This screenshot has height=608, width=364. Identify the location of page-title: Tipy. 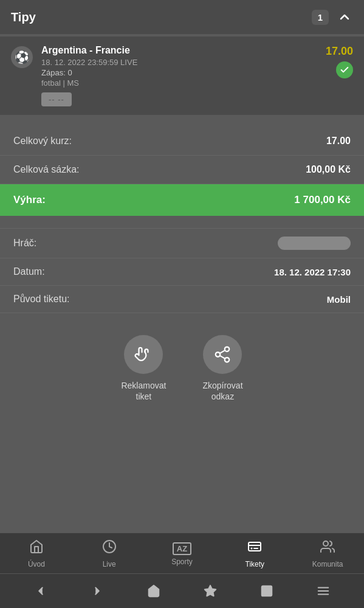
(23, 17).